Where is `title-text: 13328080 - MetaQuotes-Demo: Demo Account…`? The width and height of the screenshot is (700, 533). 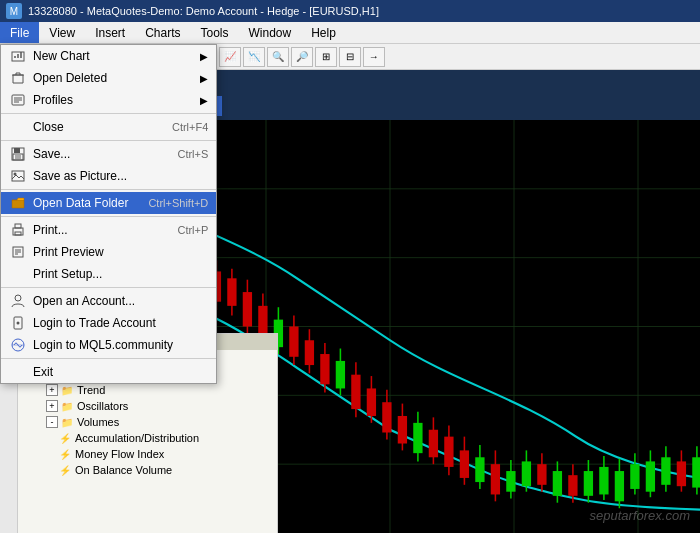
title-text: 13328080 - MetaQuotes-Demo: Demo Account… is located at coordinates (204, 11).